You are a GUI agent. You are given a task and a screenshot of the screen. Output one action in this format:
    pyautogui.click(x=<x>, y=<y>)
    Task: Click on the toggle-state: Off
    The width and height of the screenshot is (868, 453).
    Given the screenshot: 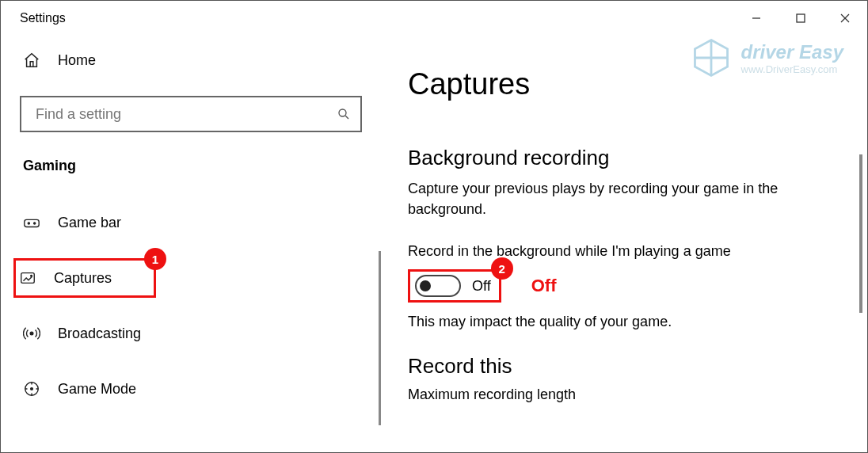 What is the action you would take?
    pyautogui.click(x=482, y=287)
    